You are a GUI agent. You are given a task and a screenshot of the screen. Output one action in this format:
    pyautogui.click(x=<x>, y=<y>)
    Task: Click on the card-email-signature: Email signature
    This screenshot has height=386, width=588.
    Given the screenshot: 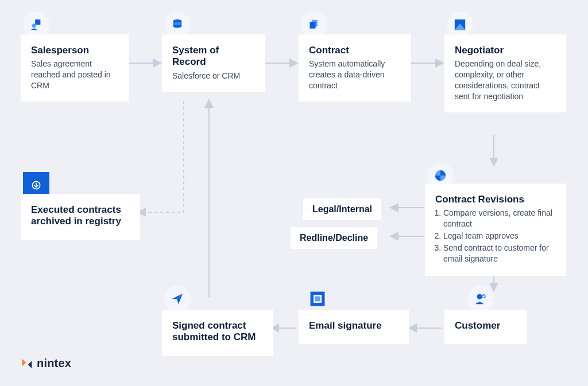 What is the action you would take?
    pyautogui.click(x=354, y=327)
    